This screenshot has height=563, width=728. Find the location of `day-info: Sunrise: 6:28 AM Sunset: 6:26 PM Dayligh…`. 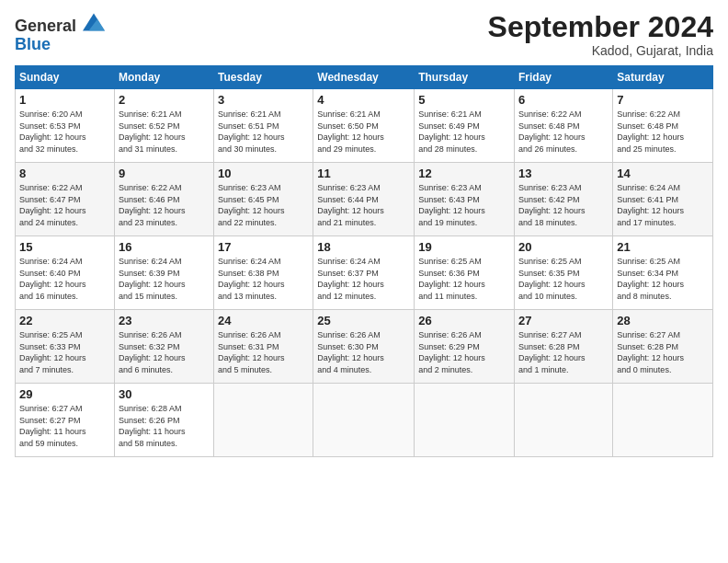

day-info: Sunrise: 6:28 AM Sunset: 6:26 PM Dayligh… is located at coordinates (164, 426).